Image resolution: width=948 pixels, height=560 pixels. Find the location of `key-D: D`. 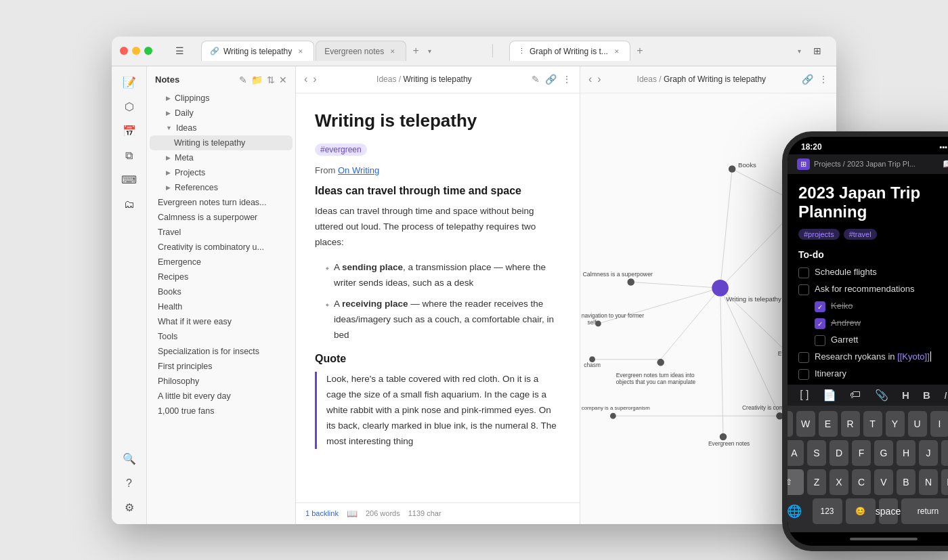

key-D: D is located at coordinates (839, 453).